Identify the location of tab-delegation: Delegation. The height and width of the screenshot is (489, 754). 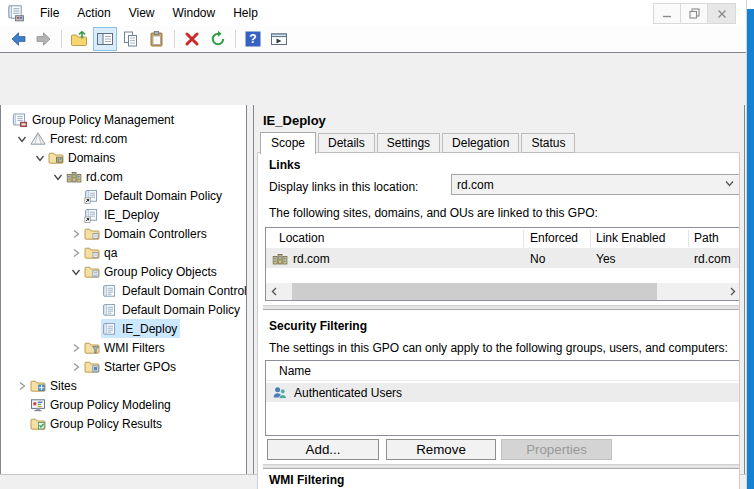
(480, 143).